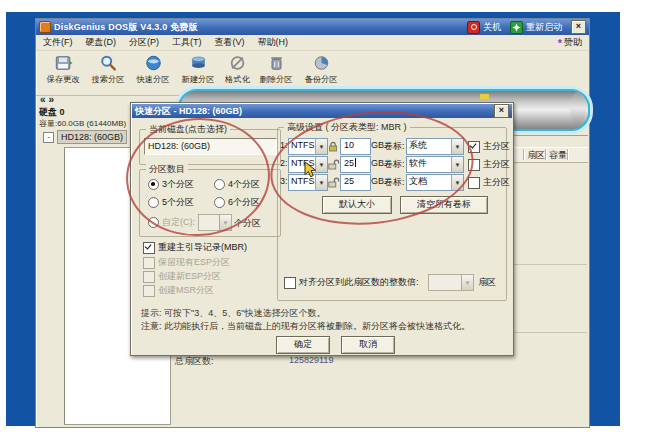 The width and height of the screenshot is (646, 432). Describe the element at coordinates (496, 182) in the screenshot. I see `checkbox-label: 主分区` at that location.